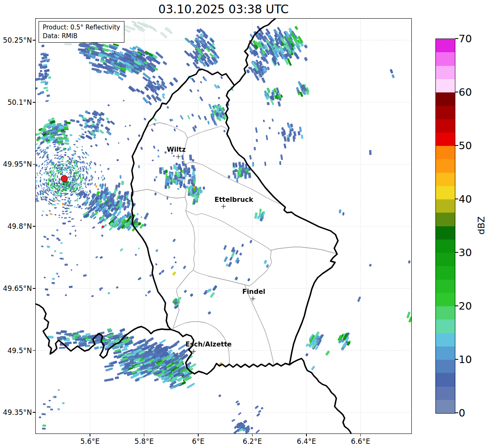 The width and height of the screenshot is (491, 448). Describe the element at coordinates (465, 360) in the screenshot. I see `colorbar-tick-label: 10` at that location.